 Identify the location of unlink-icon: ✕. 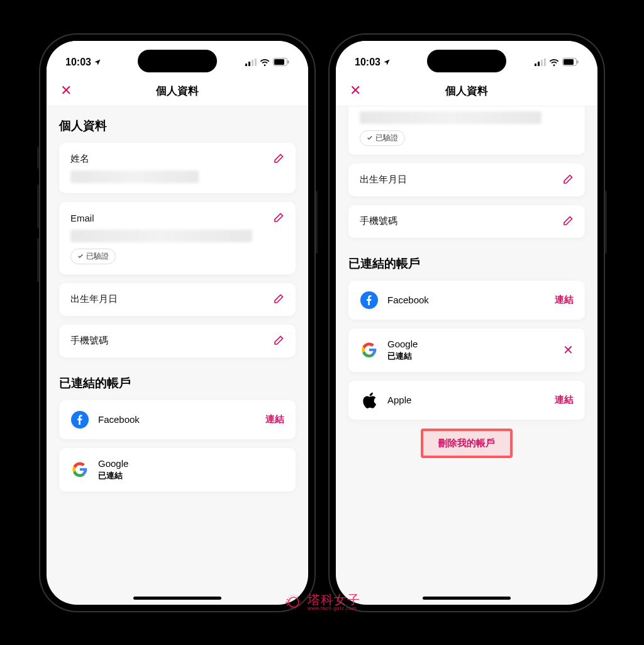
(569, 350).